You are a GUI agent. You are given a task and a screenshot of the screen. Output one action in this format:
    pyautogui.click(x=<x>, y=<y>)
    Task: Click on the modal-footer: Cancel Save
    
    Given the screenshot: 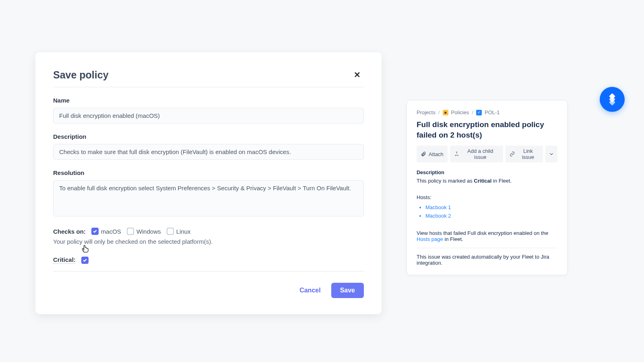 What is the action you would take?
    pyautogui.click(x=208, y=290)
    